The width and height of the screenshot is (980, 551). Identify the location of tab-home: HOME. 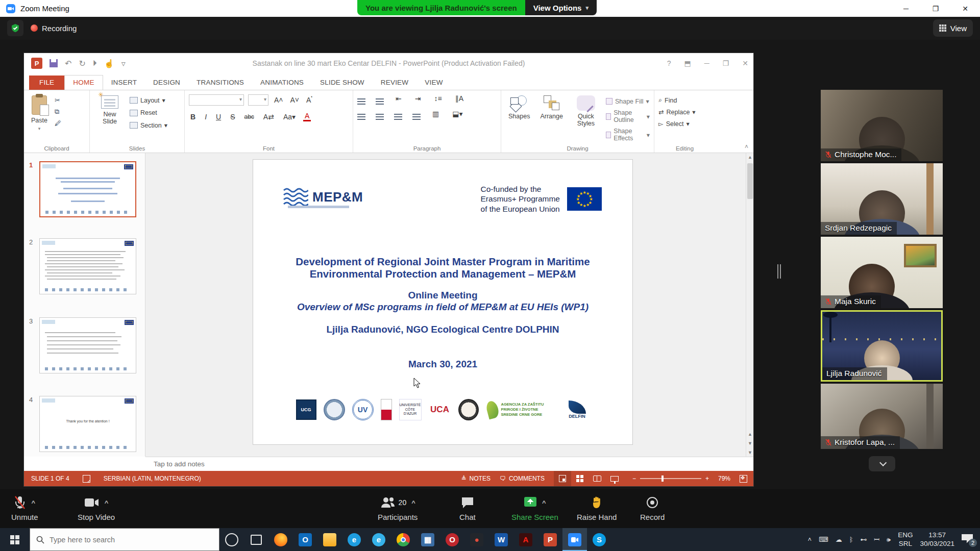
(84, 83).